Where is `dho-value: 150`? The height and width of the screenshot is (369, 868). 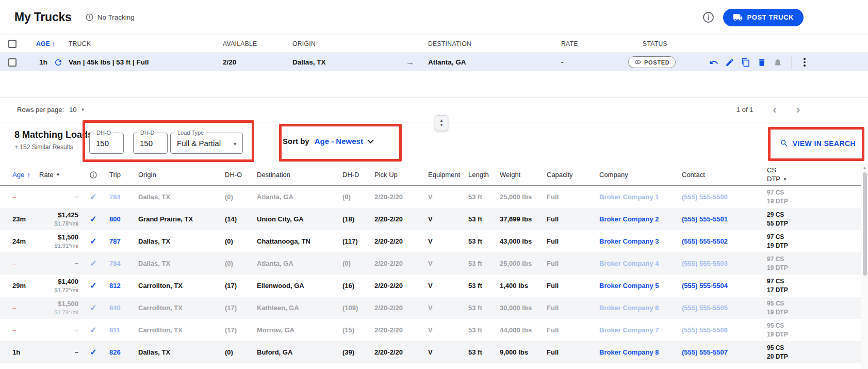 dho-value: 150 is located at coordinates (106, 143).